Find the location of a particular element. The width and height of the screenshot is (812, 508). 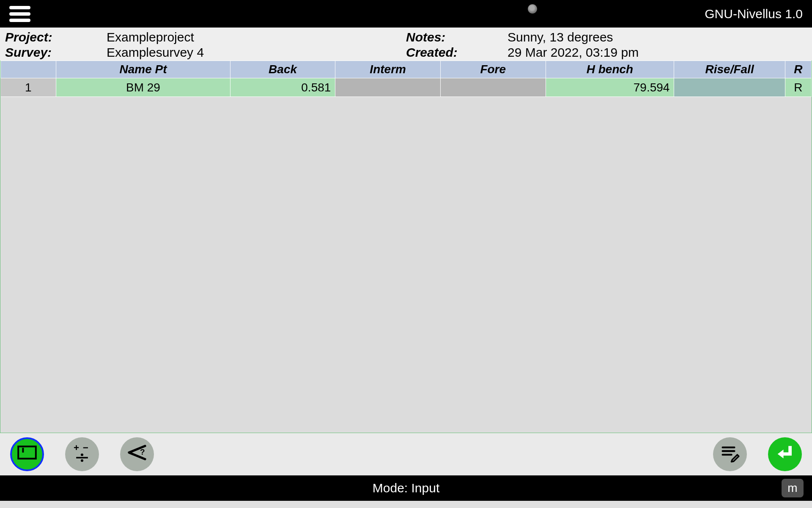

survey-table: Name Pt Back Interm Fore H bench Rise/Fa… is located at coordinates (406, 79).